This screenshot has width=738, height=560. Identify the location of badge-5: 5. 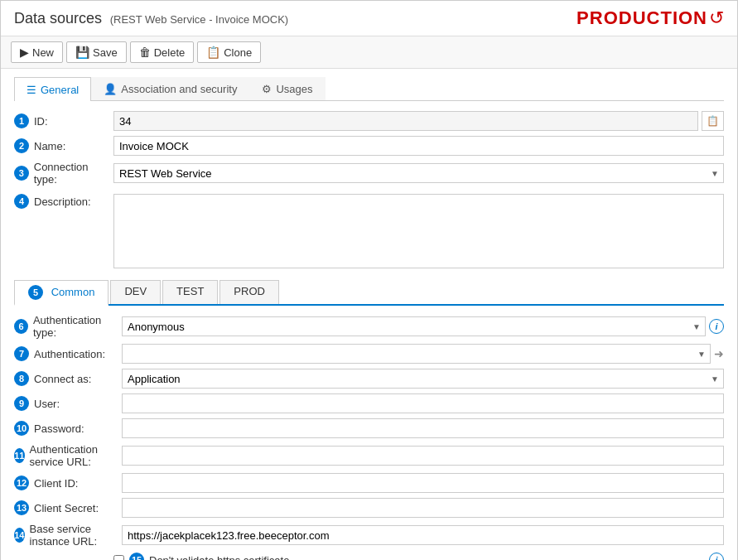
(36, 292).